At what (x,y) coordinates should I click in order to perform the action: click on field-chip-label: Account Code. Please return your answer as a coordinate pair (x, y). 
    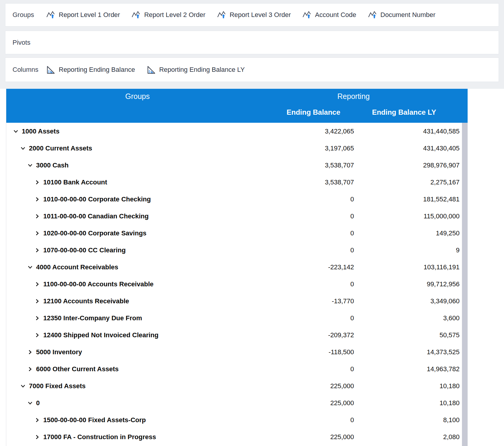
    Looking at the image, I should click on (336, 15).